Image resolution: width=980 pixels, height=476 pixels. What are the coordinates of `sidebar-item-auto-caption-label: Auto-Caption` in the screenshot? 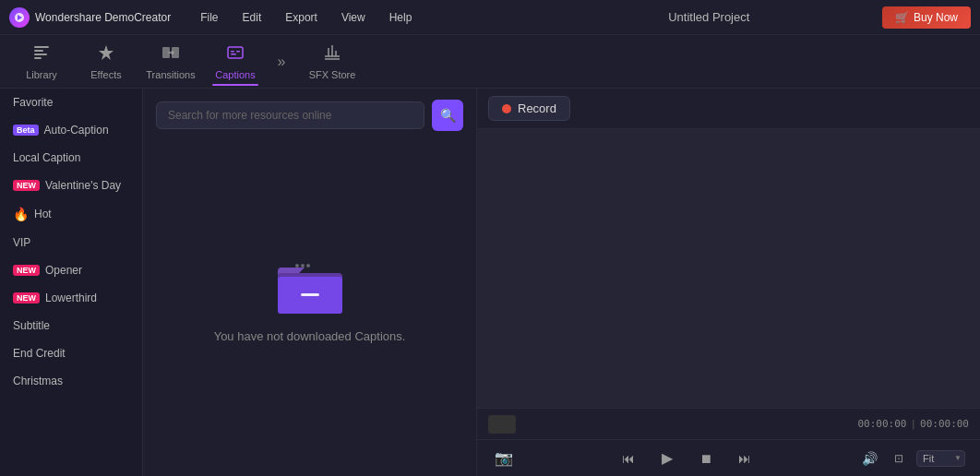 It's located at (77, 130).